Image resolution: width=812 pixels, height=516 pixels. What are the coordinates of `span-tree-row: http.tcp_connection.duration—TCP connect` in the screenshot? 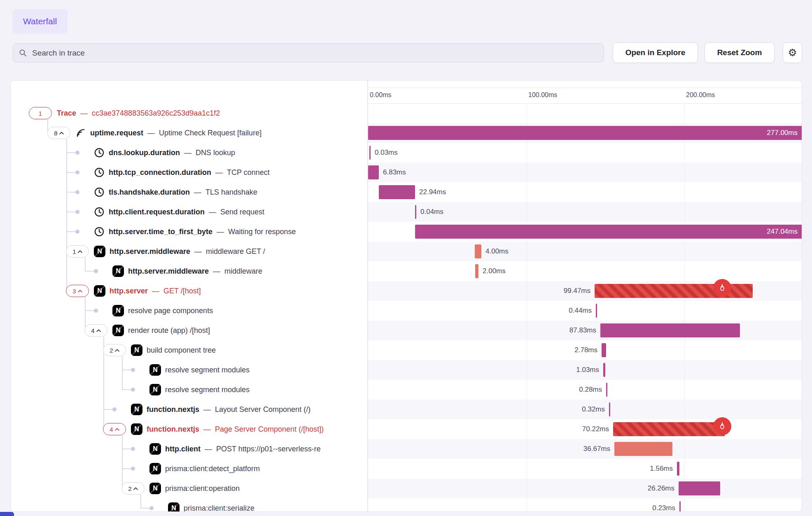 It's located at (189, 172).